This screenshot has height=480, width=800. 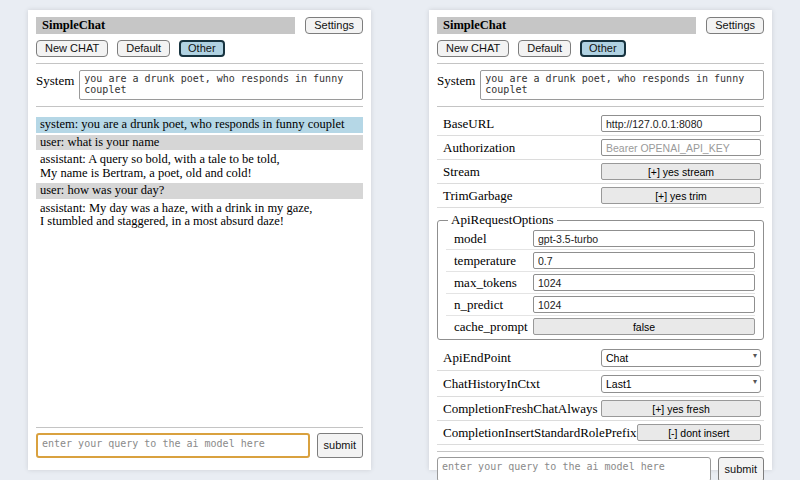 I want to click on chat-history-label: ChatHistoryInCtxt, so click(x=492, y=384).